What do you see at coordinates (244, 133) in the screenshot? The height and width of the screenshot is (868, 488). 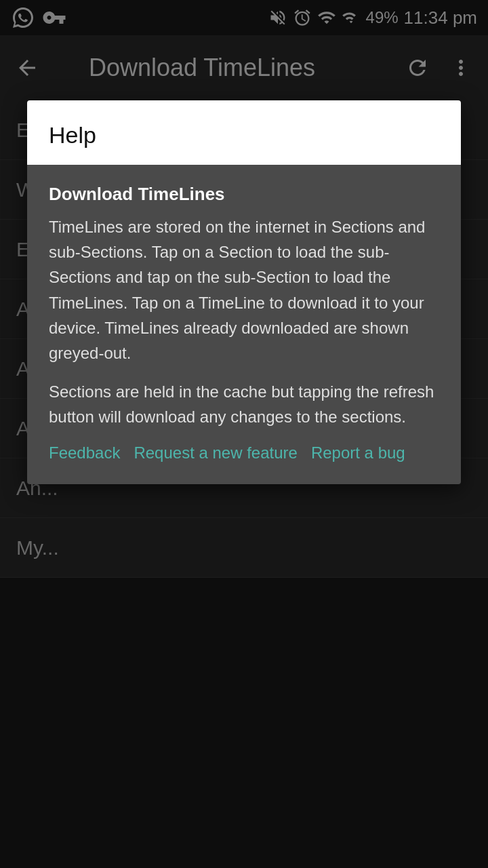 I see `dialog-header: Help` at bounding box center [244, 133].